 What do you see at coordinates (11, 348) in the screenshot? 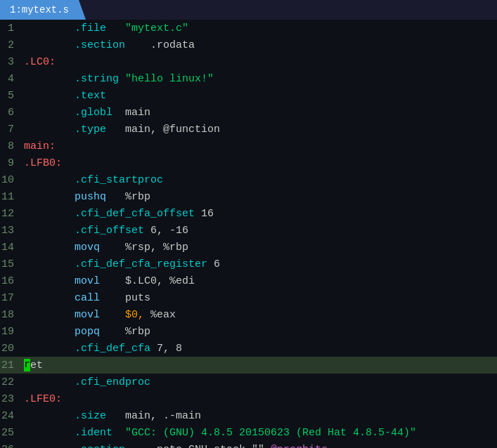
I see `line-number-20: 20` at bounding box center [11, 348].